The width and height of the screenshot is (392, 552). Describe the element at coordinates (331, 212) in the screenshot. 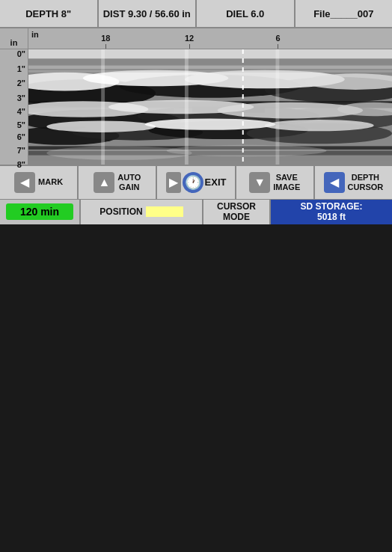

I see `sd-storage-label: SD STORAGE: 5018 ft` at that location.